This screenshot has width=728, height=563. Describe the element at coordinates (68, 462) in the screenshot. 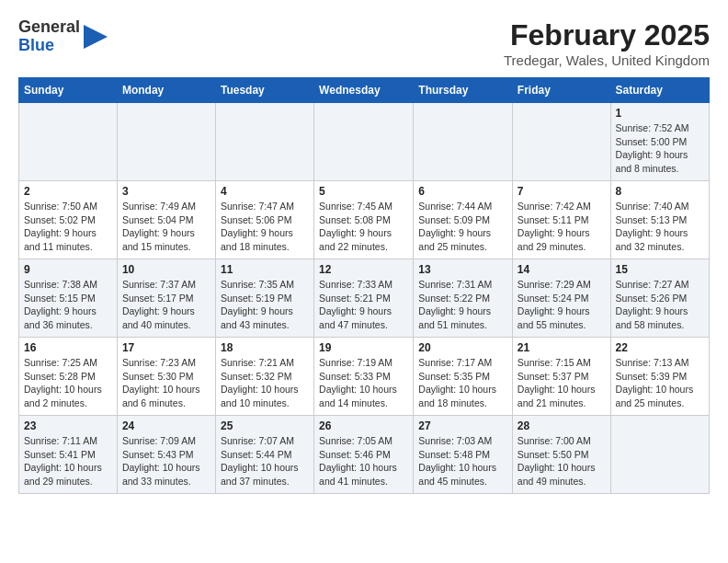

I see `day-info: Sunrise: 7:11 AM Sunset: 5:41 PM Dayligh…` at that location.